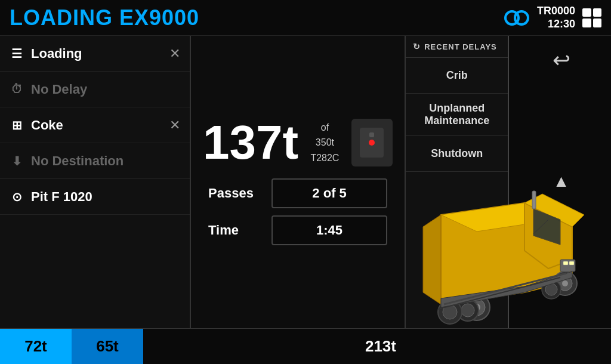 This screenshot has width=611, height=364. What do you see at coordinates (95, 125) in the screenshot?
I see `menu-item-coke: ⊞ Coke ✕` at bounding box center [95, 125].